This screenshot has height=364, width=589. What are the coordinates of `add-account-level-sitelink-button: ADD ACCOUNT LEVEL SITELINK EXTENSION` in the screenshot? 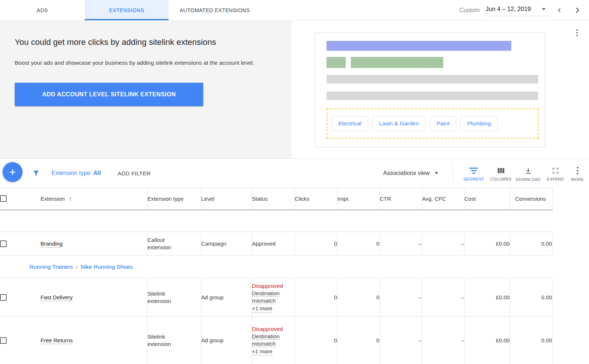 It's located at (109, 94).